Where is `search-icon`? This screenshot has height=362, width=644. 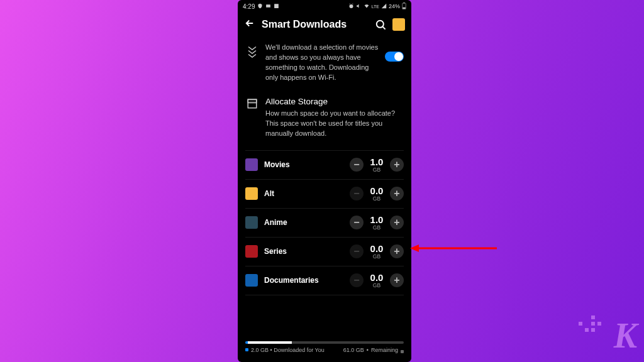 search-icon is located at coordinates (380, 25).